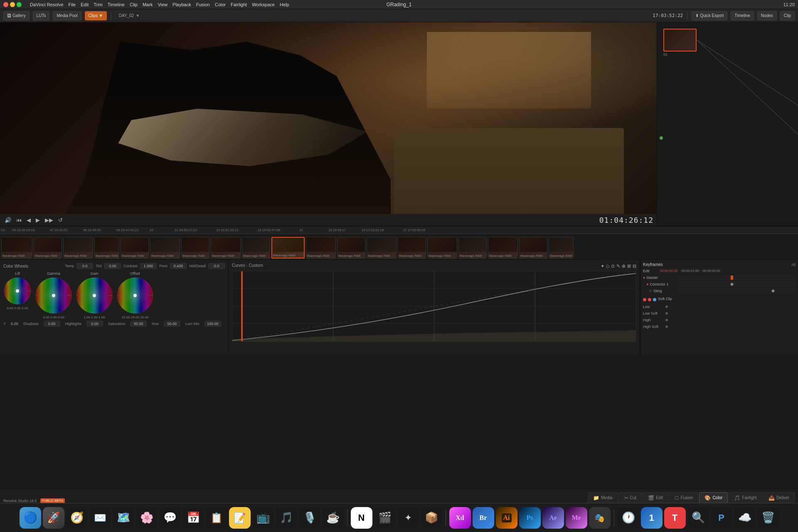  What do you see at coordinates (100, 518) in the screenshot?
I see `dock-mail: ✉️` at bounding box center [100, 518].